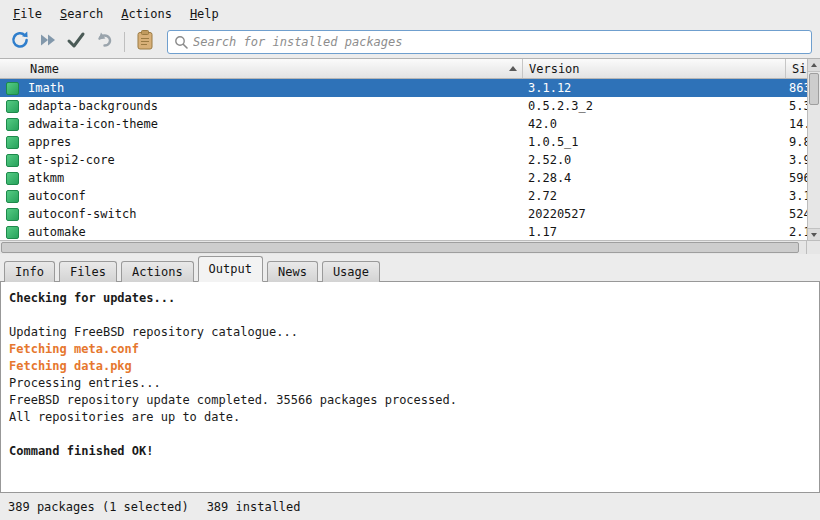 The height and width of the screenshot is (520, 820). Describe the element at coordinates (814, 150) in the screenshot. I see `vertical-scrollbar` at that location.